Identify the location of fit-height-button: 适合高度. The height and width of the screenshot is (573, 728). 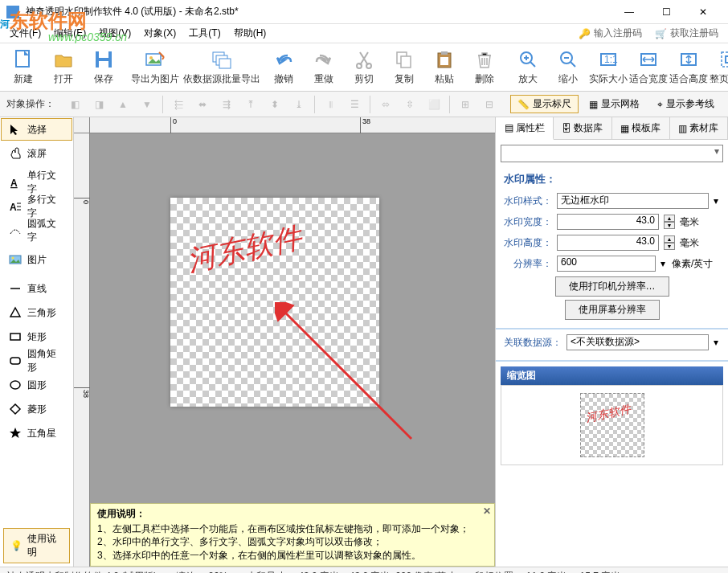
(689, 68).